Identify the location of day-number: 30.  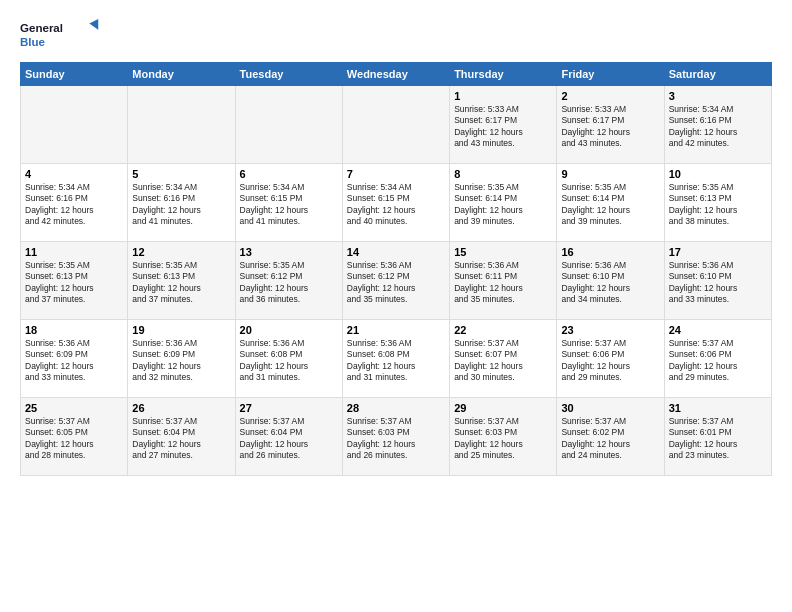
(610, 408).